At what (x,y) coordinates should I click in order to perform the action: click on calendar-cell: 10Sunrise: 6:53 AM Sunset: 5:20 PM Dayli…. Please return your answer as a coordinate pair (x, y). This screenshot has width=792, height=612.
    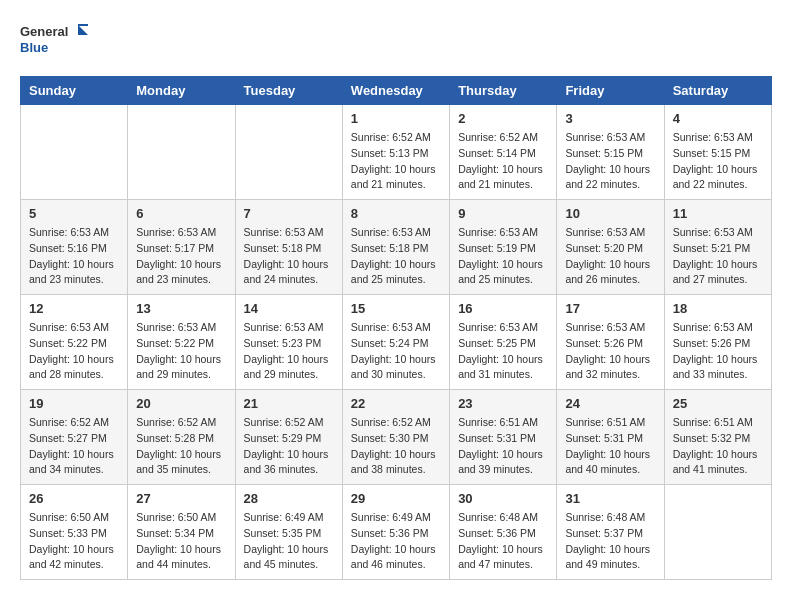
    Looking at the image, I should click on (610, 248).